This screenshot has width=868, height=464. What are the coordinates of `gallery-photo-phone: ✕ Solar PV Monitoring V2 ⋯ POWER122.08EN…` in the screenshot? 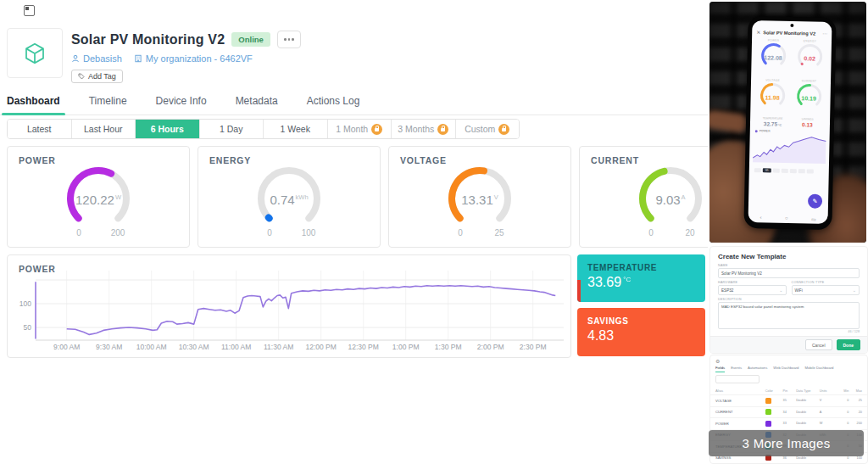 It's located at (788, 122).